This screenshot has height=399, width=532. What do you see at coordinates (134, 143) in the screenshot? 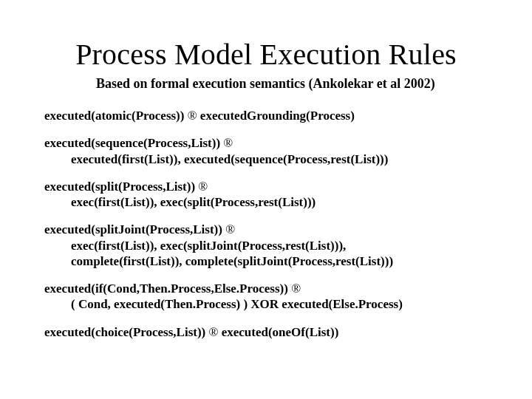
I see `rule-text: executed(sequence(Process,List))` at bounding box center [134, 143].